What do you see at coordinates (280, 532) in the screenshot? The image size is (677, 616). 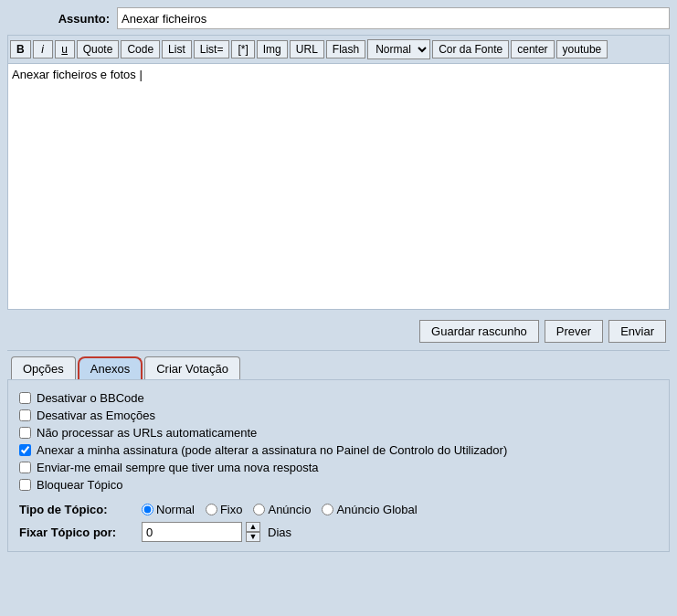 I see `dias-label: Dias` at bounding box center [280, 532].